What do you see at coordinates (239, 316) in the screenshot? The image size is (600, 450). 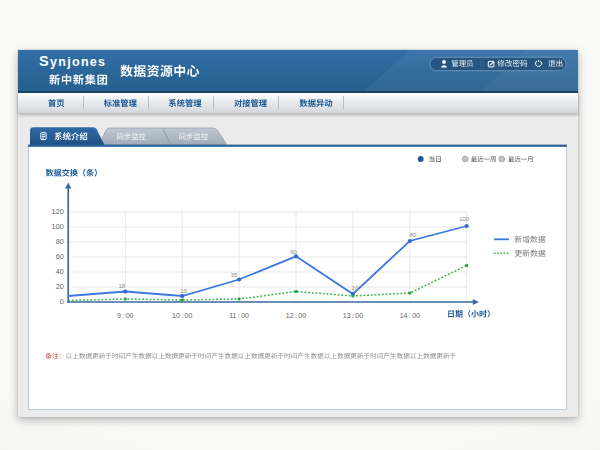 I see `svg-text: 11 : 00` at bounding box center [239, 316].